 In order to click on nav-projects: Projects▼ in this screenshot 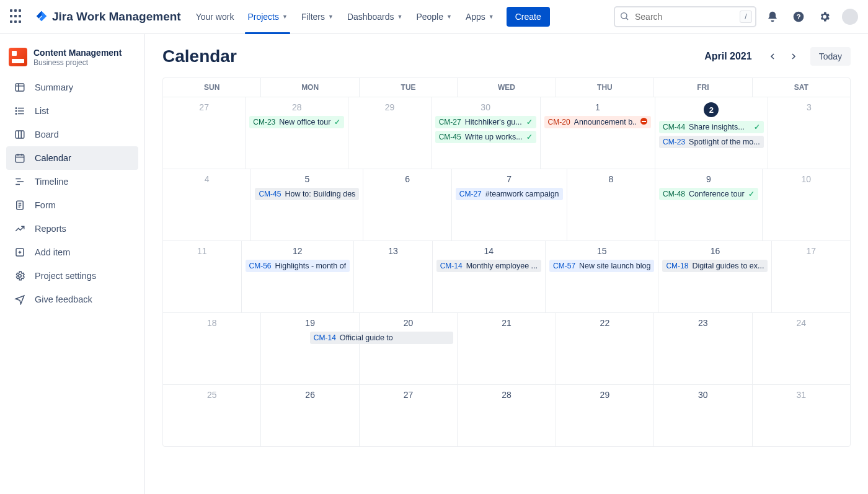, I will do `click(268, 17)`.